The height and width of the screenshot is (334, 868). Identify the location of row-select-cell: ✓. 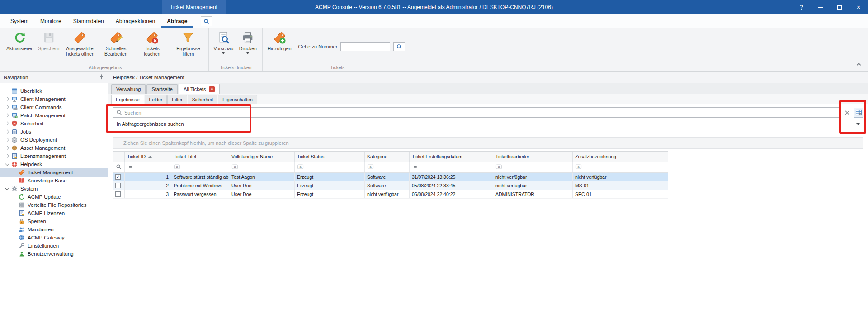
(119, 177).